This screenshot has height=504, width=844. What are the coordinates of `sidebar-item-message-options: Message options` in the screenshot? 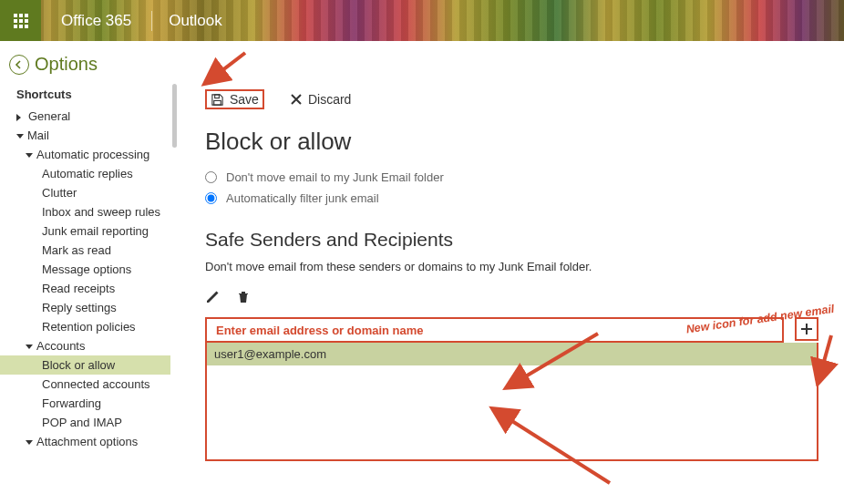 It's located at (97, 270).